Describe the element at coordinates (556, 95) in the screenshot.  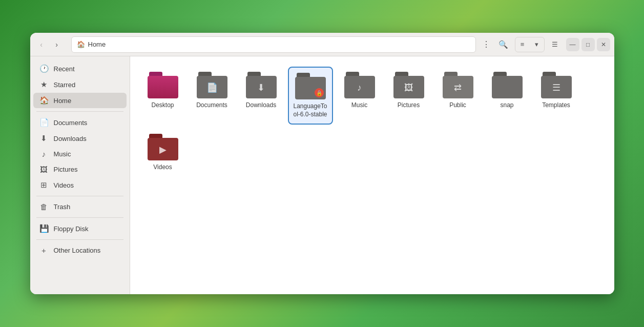
I see `file-item-templates: ☰ Templates` at that location.